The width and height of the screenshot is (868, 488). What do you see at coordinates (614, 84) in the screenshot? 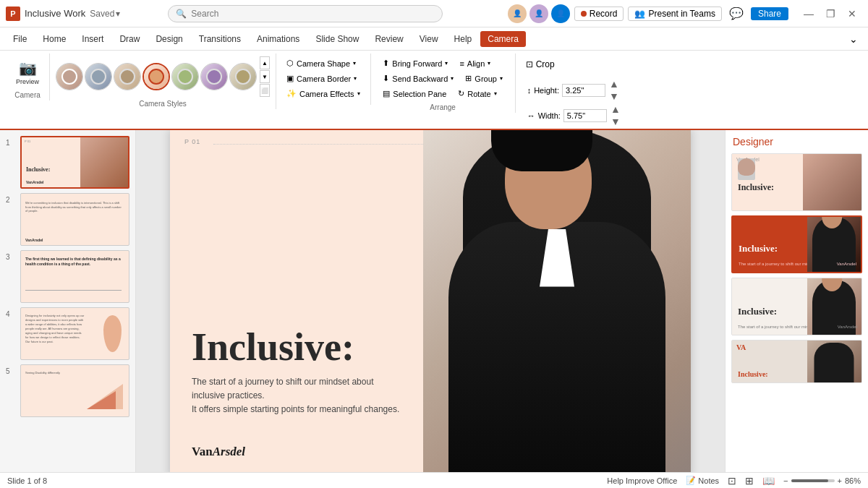
I see `height-up-button: ▲` at bounding box center [614, 84].